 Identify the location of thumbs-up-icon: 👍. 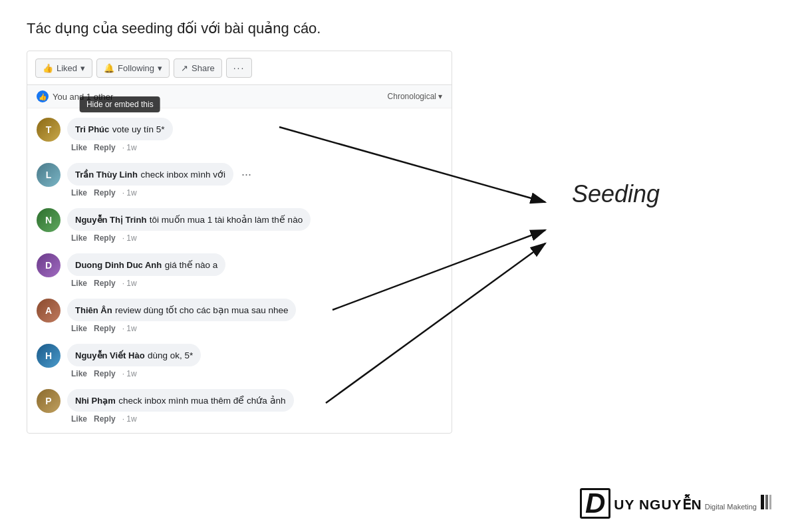
(48, 68).